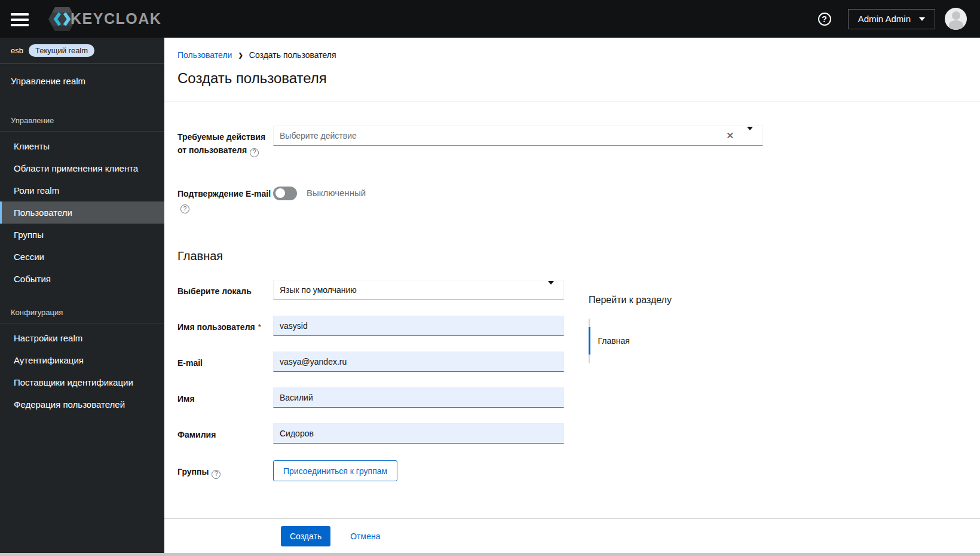 The width and height of the screenshot is (980, 556). What do you see at coordinates (956, 19) in the screenshot?
I see `avatar` at bounding box center [956, 19].